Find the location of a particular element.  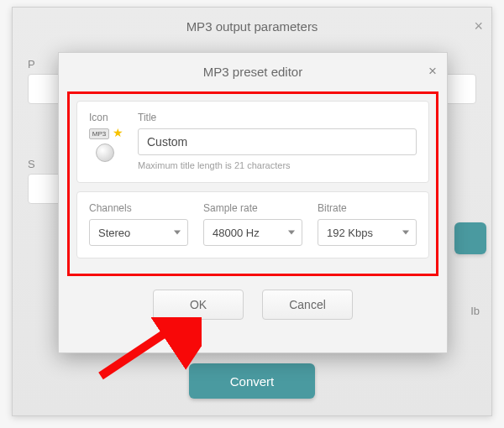

icon-label: Icon is located at coordinates (108, 117).